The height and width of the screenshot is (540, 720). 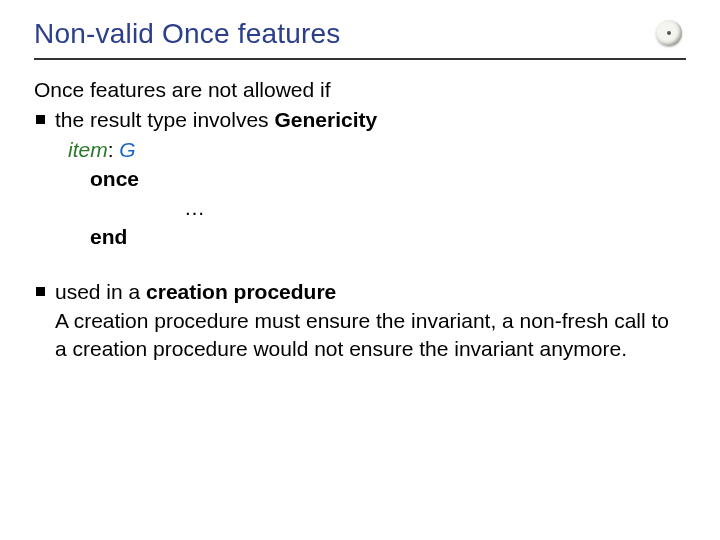 I want to click on code-ident: item, so click(x=88, y=150).